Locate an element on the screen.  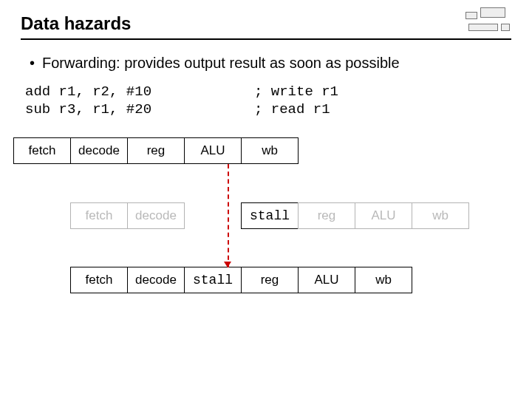
corner-schematic-icon is located at coordinates (489, 22).